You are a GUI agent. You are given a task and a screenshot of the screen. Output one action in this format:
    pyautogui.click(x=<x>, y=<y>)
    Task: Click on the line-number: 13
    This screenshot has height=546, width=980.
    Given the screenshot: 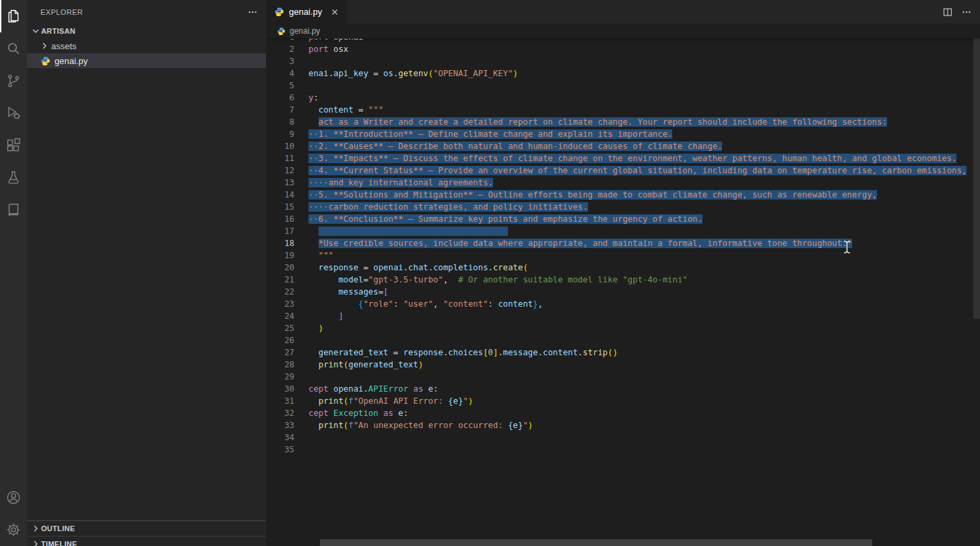 What is the action you would take?
    pyautogui.click(x=280, y=183)
    